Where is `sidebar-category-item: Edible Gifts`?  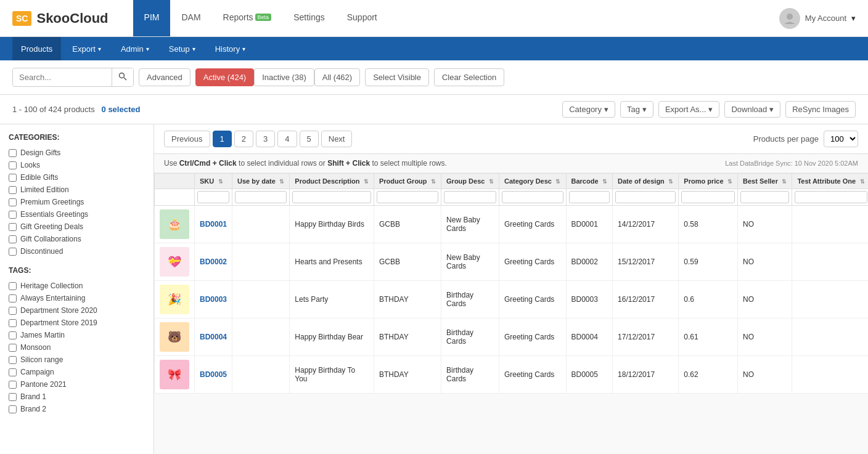 sidebar-category-item: Edible Gifts is located at coordinates (76, 177).